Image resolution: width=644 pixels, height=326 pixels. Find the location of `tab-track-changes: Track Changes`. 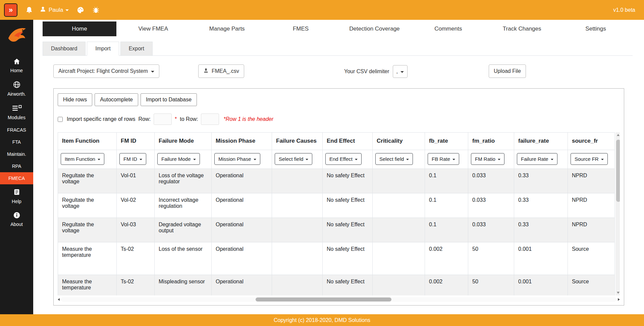

tab-track-changes: Track Changes is located at coordinates (522, 29).